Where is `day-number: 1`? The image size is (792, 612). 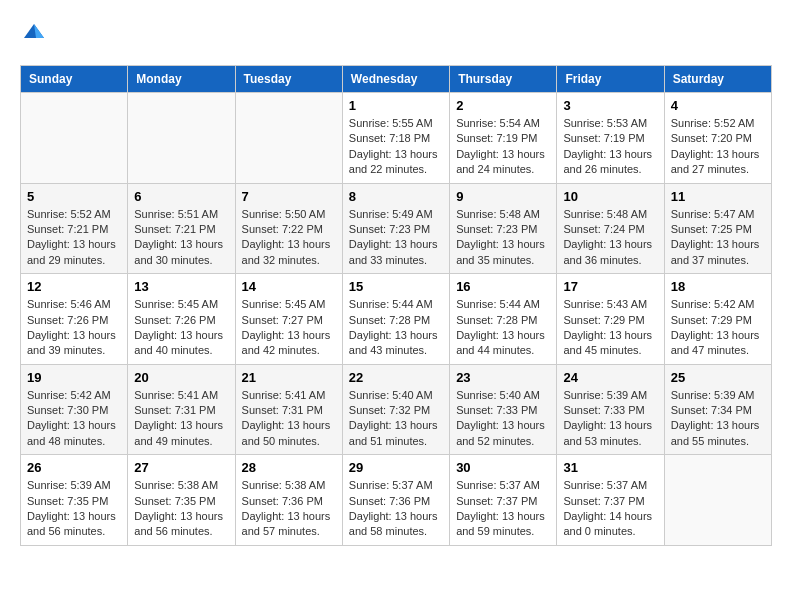
day-number: 1 is located at coordinates (396, 106).